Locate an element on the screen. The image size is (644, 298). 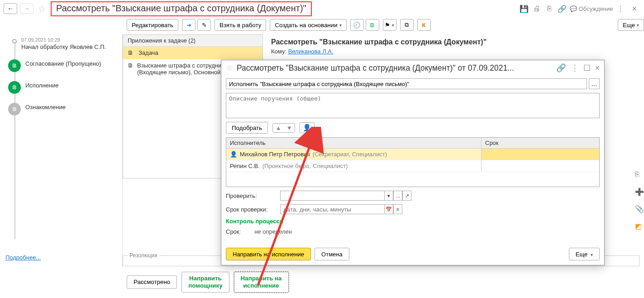
flag-icon: ⚑ is located at coordinates (390, 25).